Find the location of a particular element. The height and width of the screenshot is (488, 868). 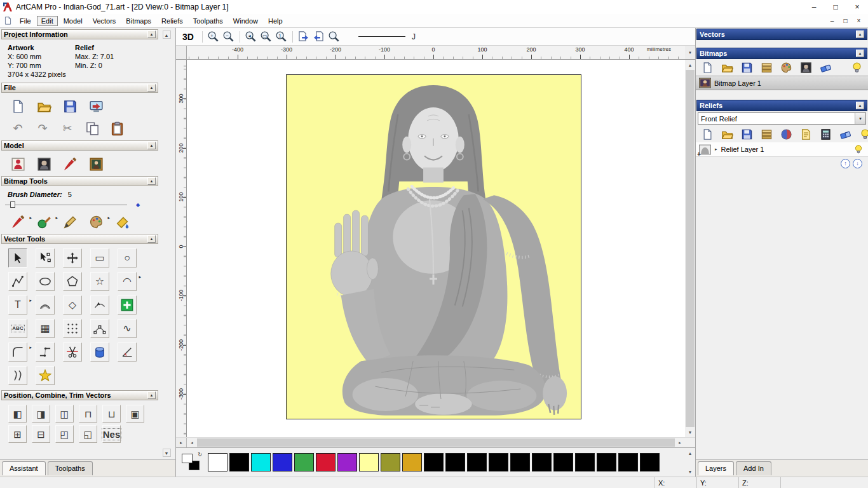

toggle-bitmap-visibility-button is located at coordinates (857, 67).